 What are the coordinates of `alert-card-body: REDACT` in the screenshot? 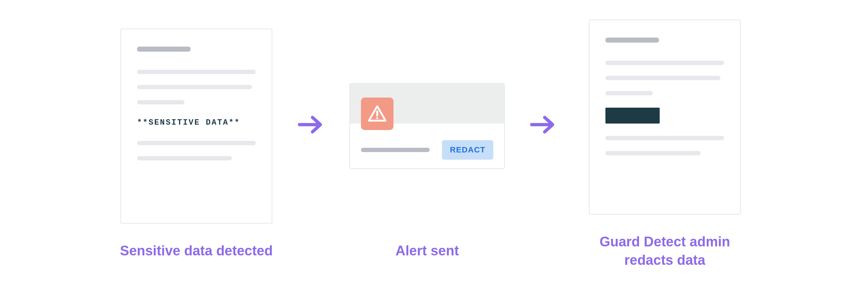 It's located at (427, 146).